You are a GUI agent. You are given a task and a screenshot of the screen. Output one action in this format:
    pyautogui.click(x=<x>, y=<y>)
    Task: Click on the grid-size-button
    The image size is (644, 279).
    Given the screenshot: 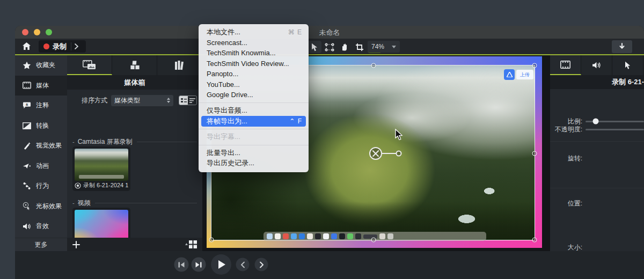 What is the action you would take?
    pyautogui.click(x=191, y=245)
    